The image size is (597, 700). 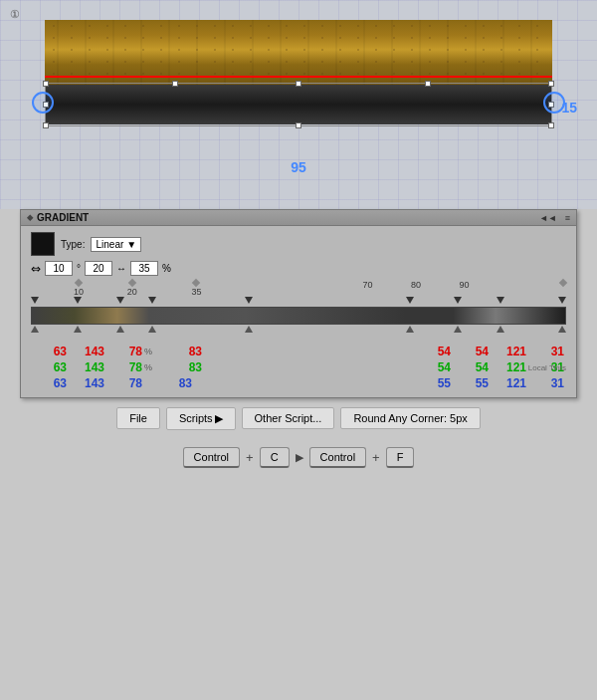 I want to click on gradient-panel-title-right: ◄◄ ≡, so click(x=555, y=218).